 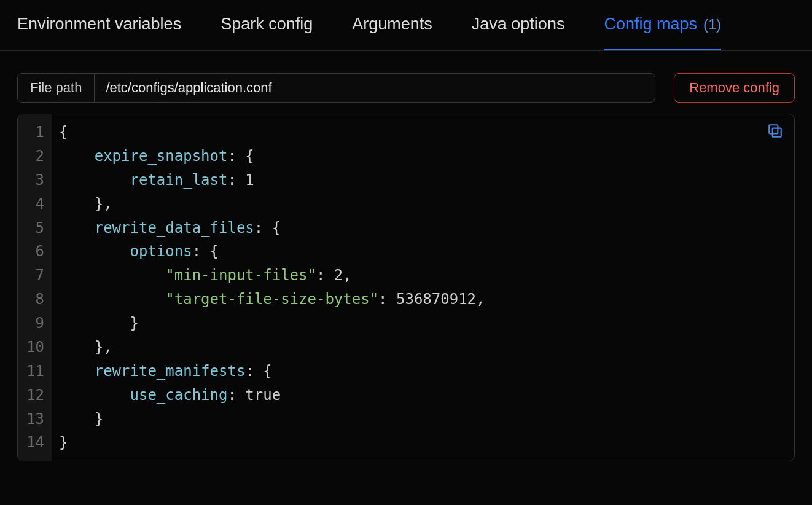 What do you see at coordinates (775, 131) in the screenshot?
I see `copy-icon` at bounding box center [775, 131].